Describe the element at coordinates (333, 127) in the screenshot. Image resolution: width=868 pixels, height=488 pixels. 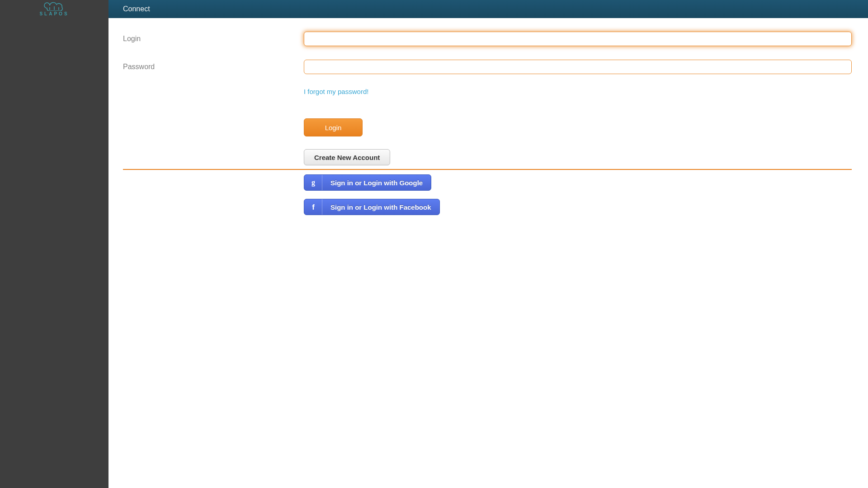
I see `login-button: Login` at that location.